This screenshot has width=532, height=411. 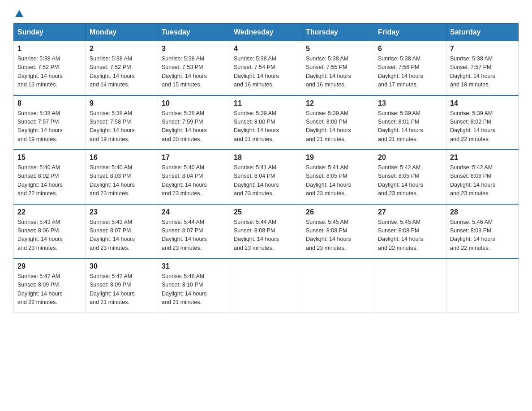 What do you see at coordinates (483, 68) in the screenshot?
I see `calendar-cell: 7 Sunrise: 5:38 AM Sunset: 7:57 PM Dayli…` at bounding box center [483, 68].